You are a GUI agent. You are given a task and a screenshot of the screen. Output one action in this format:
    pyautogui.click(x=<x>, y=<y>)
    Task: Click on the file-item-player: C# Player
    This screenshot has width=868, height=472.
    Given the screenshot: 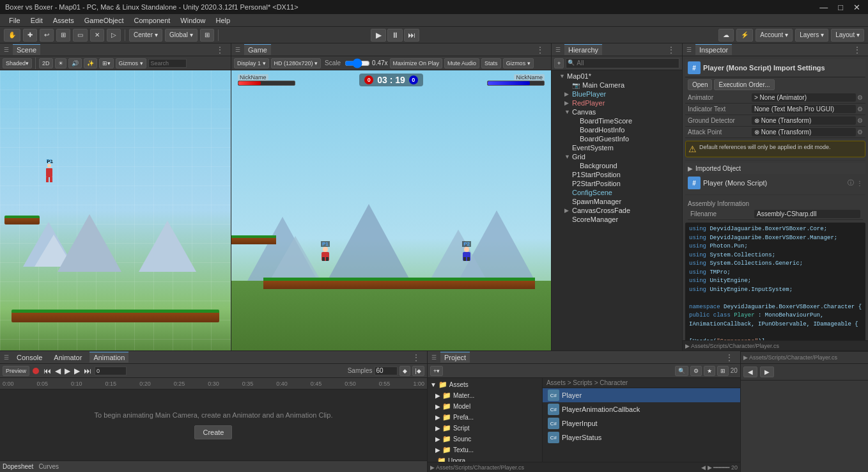 What is the action you would take?
    pyautogui.click(x=642, y=395)
    